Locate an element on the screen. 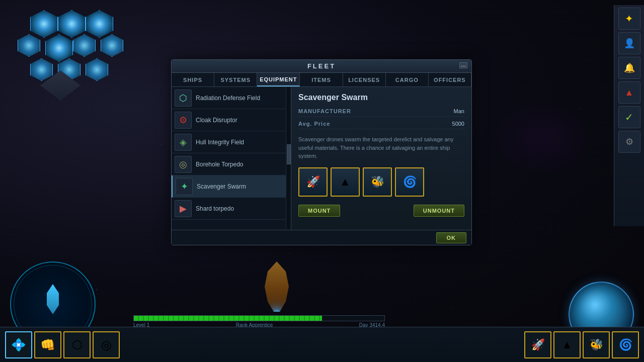 The height and width of the screenshot is (362, 644). unmount-button: UNMOUNT is located at coordinates (439, 211).